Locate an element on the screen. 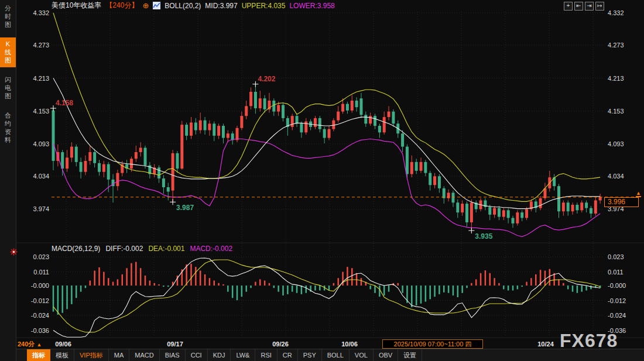 This screenshot has width=644, height=361. toolbar-item-OBV: OBV is located at coordinates (386, 355).